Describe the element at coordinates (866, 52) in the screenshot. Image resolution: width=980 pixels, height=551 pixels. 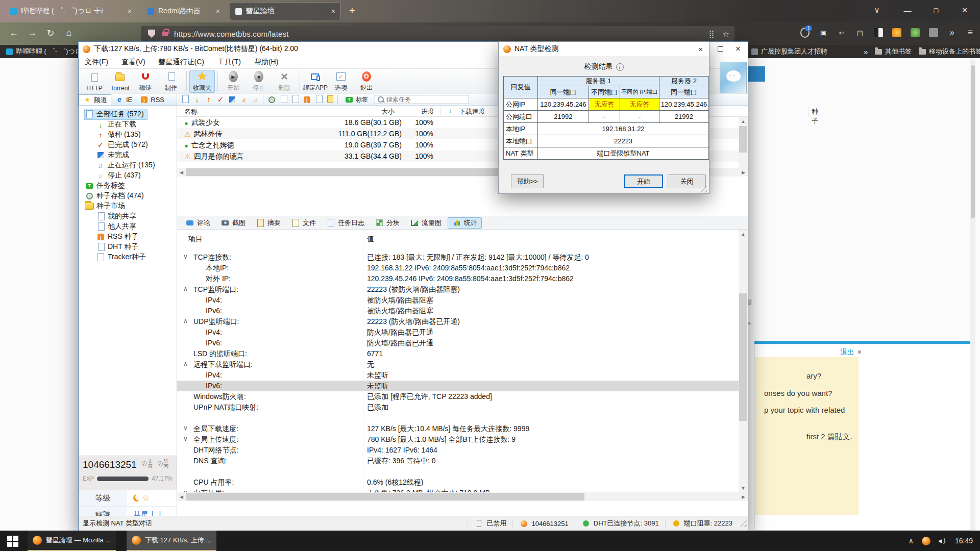
I see `bookmarks-overflow-chevron: »` at that location.